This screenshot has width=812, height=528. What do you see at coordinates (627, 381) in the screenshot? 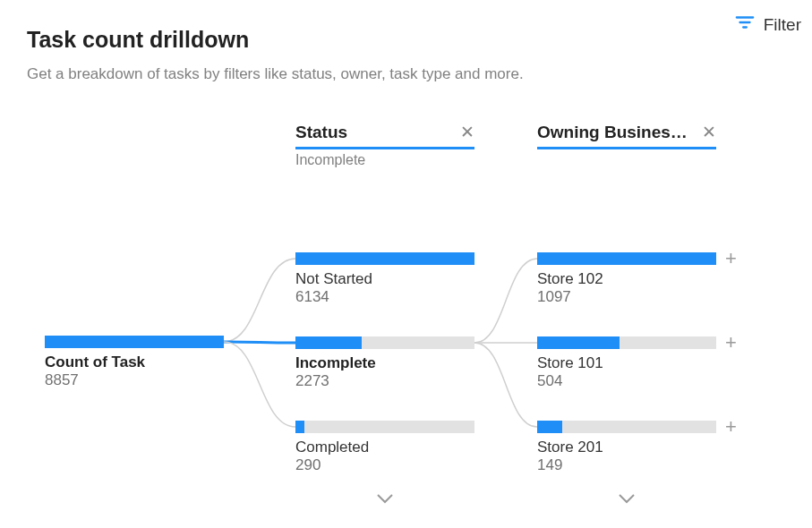
I see `node-value: 504` at bounding box center [627, 381].